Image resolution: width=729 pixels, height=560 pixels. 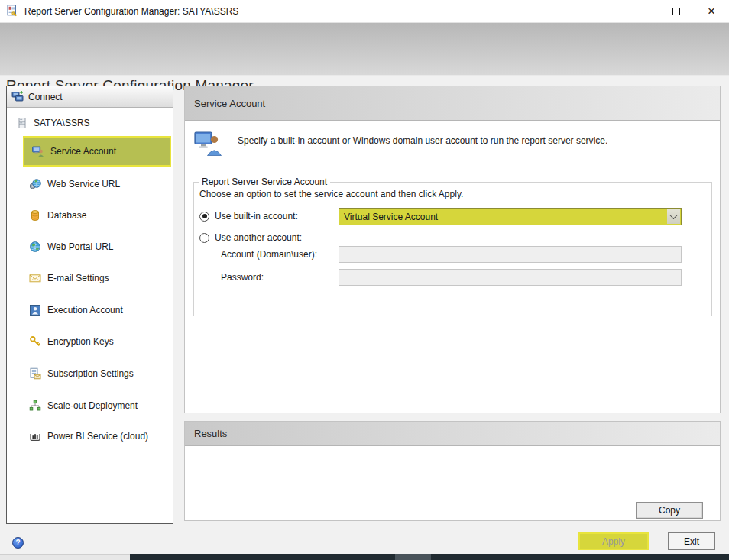 I want to click on sidebar-item-web-service-url: Web Service URL, so click(x=75, y=184).